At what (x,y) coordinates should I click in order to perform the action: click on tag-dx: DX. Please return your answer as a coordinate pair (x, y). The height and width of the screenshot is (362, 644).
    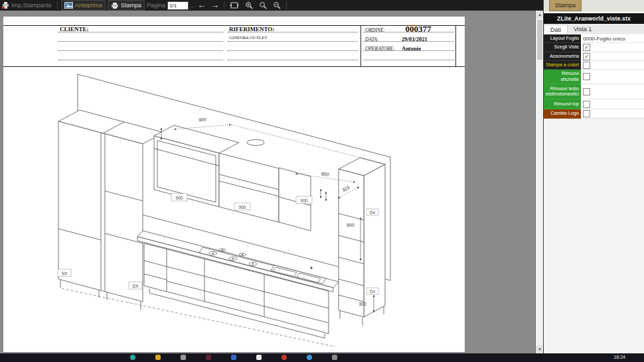
    Looking at the image, I should click on (135, 286).